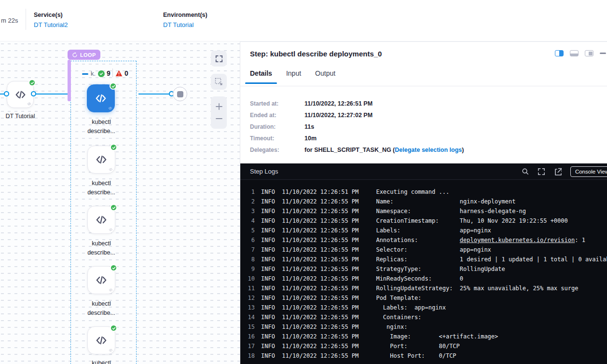 This screenshot has height=364, width=607. I want to click on services-label: Service(s), so click(51, 15).